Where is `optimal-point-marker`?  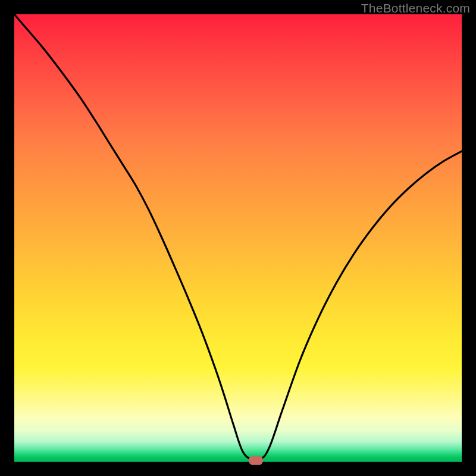
optimal-point-marker is located at coordinates (256, 461).